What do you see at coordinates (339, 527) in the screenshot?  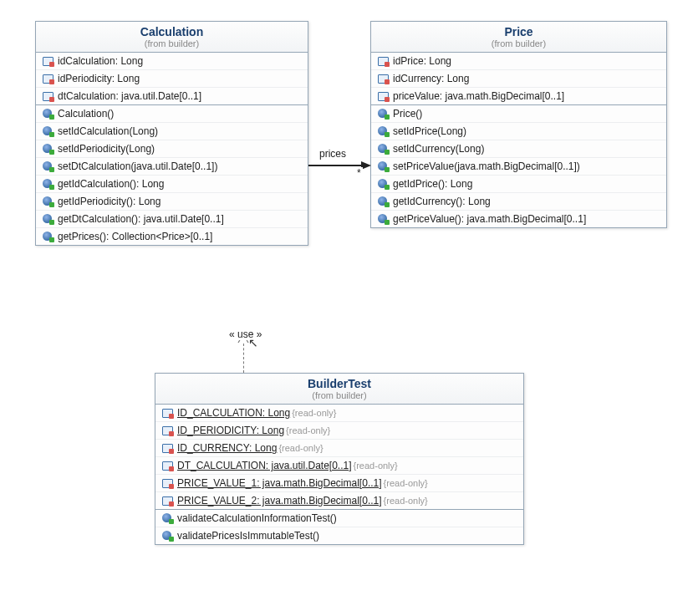 I see `methods-compartment: validateCalculationInformationTest() val…` at bounding box center [339, 527].